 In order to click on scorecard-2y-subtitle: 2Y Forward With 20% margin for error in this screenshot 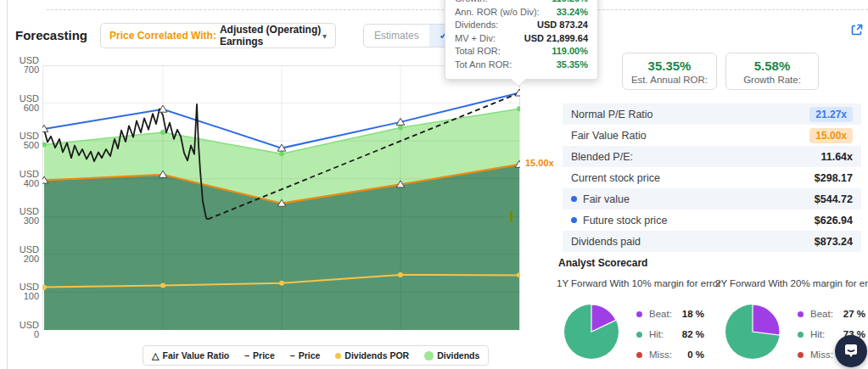, I will do `click(792, 283)`.